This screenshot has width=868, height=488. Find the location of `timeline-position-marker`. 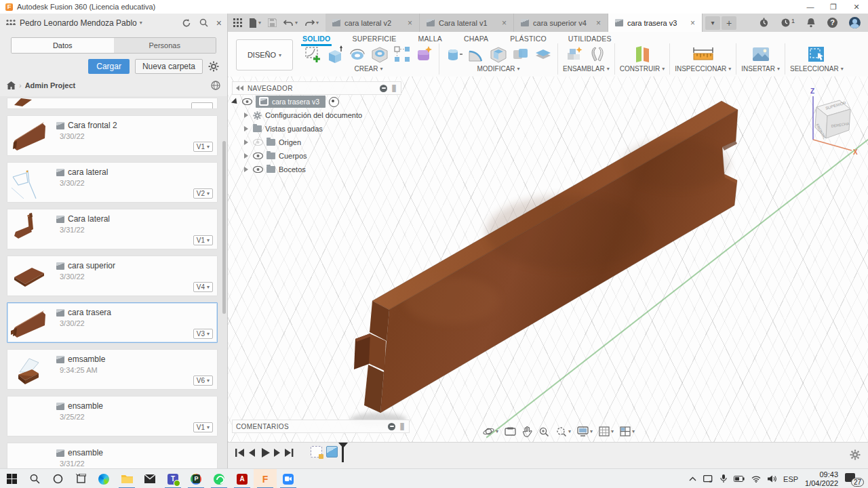

timeline-position-marker is located at coordinates (343, 453).